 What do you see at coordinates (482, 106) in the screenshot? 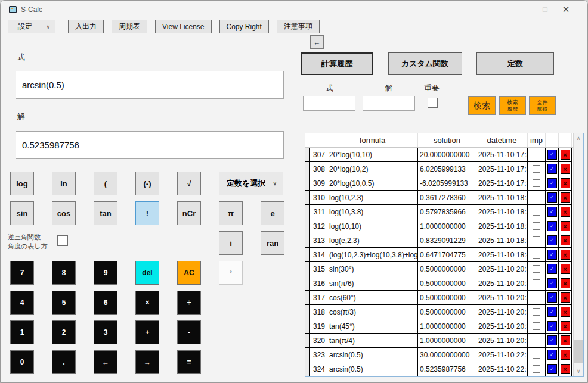
I see `search-button: 検索` at bounding box center [482, 106].